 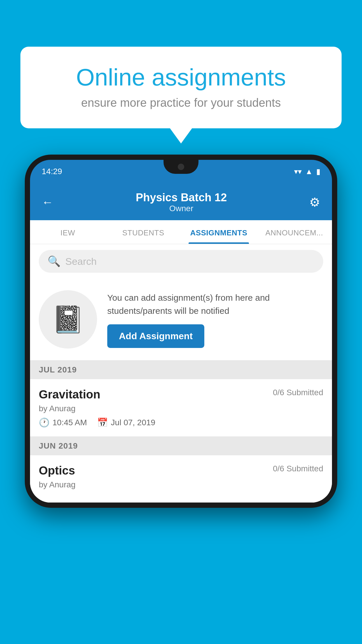 What do you see at coordinates (58, 370) in the screenshot?
I see `section-header-jul-text: JUL 2019` at bounding box center [58, 370].